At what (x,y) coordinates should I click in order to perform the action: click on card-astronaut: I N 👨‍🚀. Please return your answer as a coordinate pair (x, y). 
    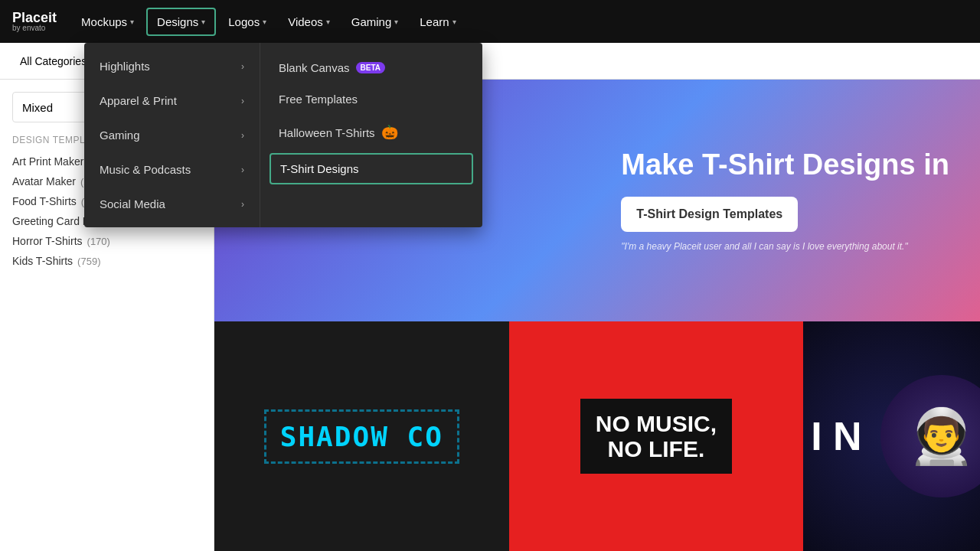
    Looking at the image, I should click on (891, 436).